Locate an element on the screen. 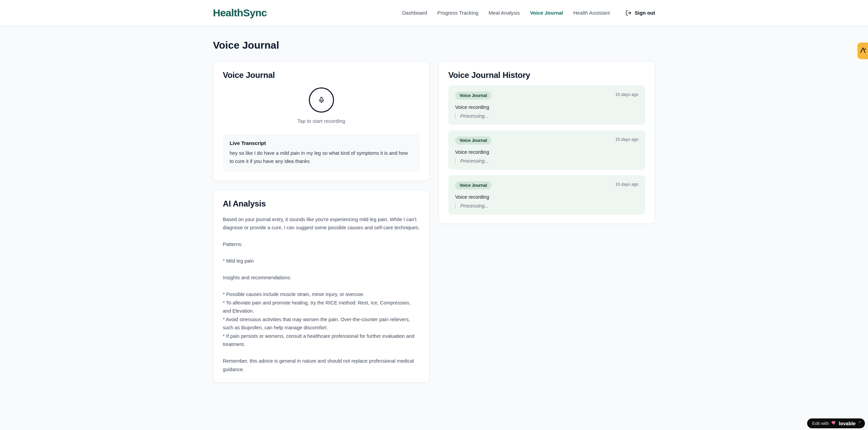 Image resolution: width=868 pixels, height=430 pixels. app-logo: HealthSync is located at coordinates (240, 13).